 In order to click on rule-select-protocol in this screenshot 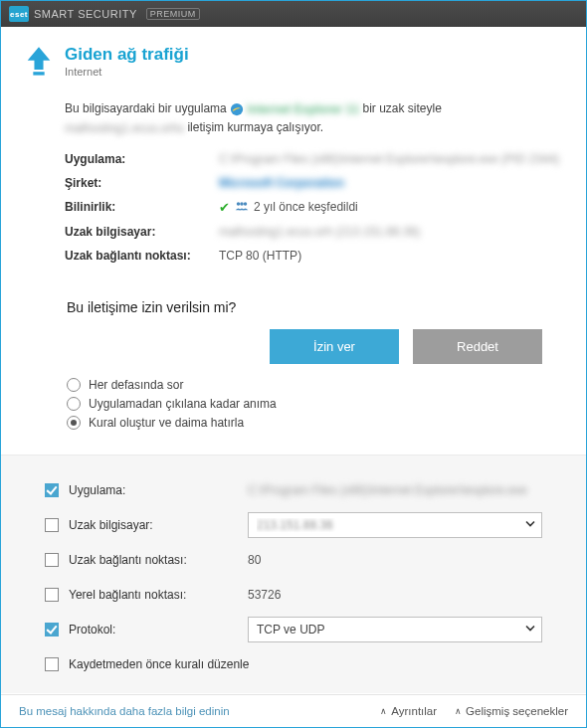, I will do `click(395, 630)`.